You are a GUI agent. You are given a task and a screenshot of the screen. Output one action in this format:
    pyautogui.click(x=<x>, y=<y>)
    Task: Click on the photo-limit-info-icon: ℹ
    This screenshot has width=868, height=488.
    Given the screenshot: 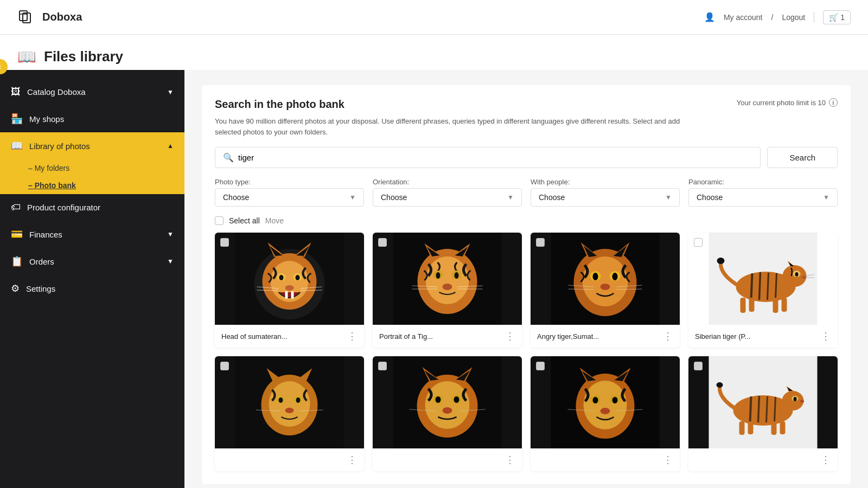 What is the action you would take?
    pyautogui.click(x=833, y=102)
    